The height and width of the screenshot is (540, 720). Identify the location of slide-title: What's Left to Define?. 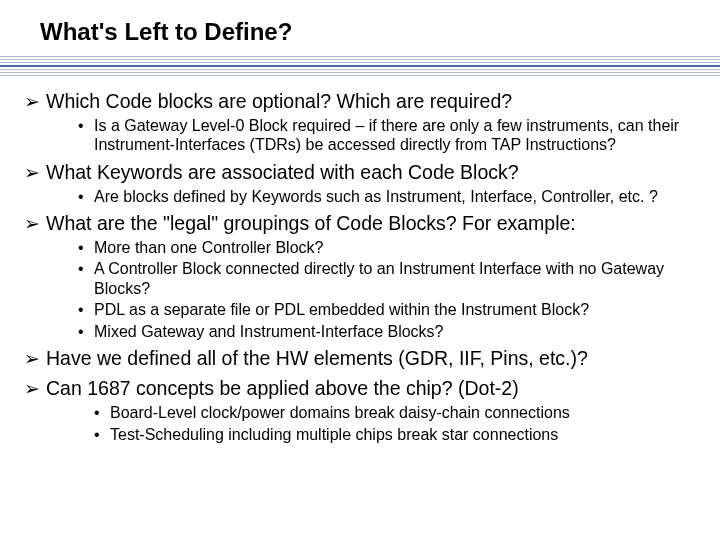
(380, 32).